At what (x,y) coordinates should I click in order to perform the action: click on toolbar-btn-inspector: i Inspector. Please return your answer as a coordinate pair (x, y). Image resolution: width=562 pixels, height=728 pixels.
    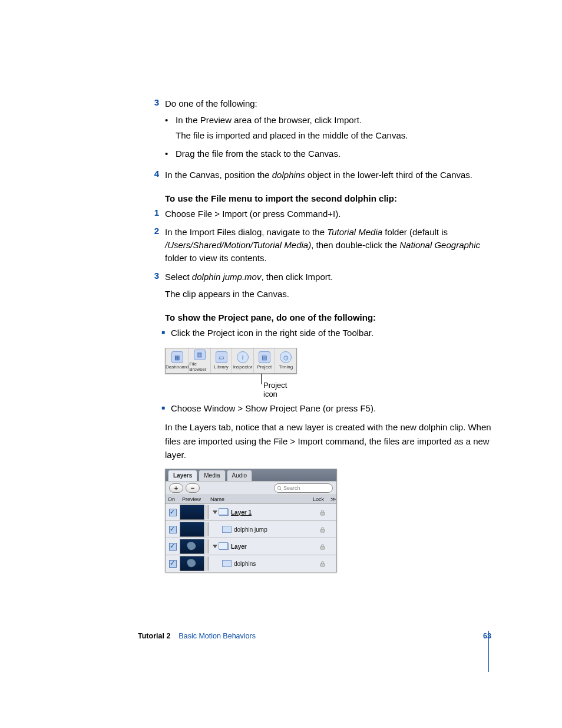
    Looking at the image, I should click on (243, 361).